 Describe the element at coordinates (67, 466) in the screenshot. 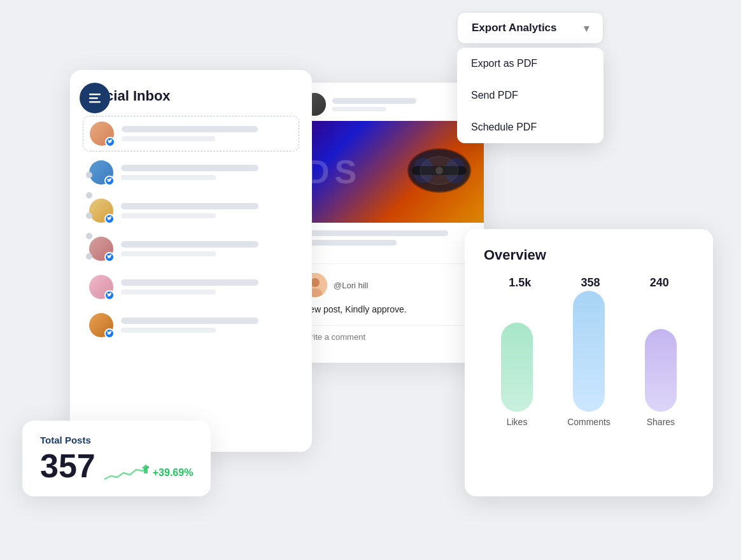

I see `total-posts-count: 357` at that location.